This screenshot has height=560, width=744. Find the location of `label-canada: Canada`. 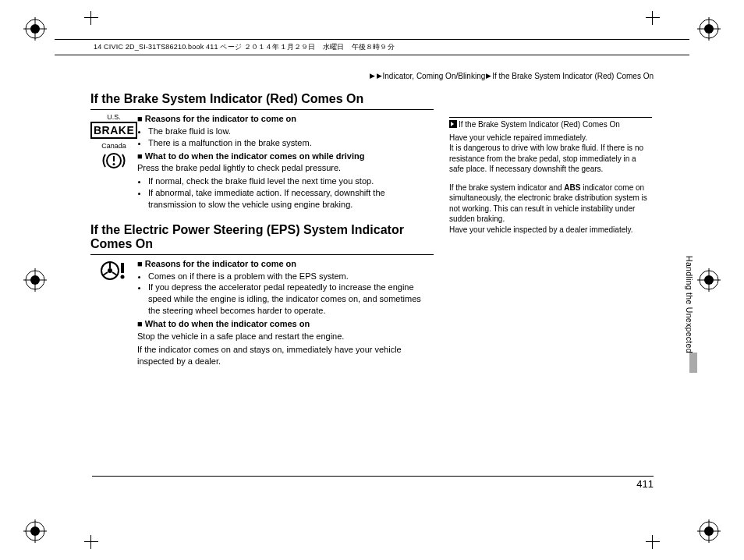

label-canada: Canada is located at coordinates (114, 146).